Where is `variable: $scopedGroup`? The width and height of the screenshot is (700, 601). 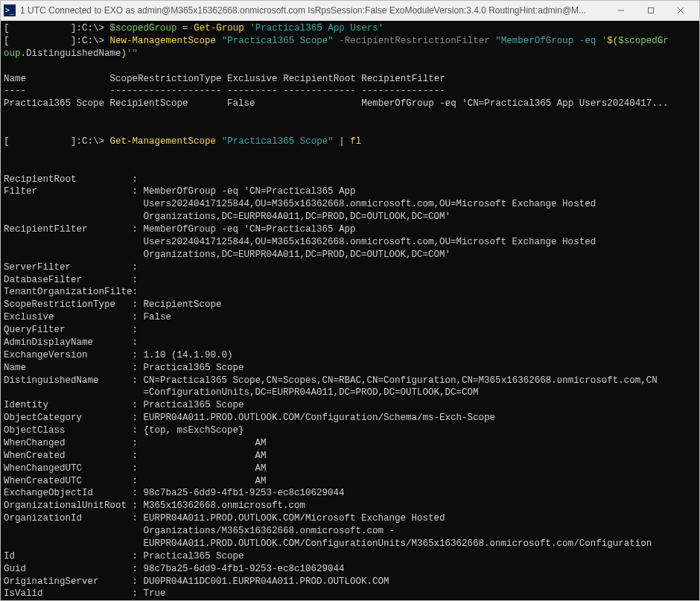
variable: $scopedGroup is located at coordinates (144, 28).